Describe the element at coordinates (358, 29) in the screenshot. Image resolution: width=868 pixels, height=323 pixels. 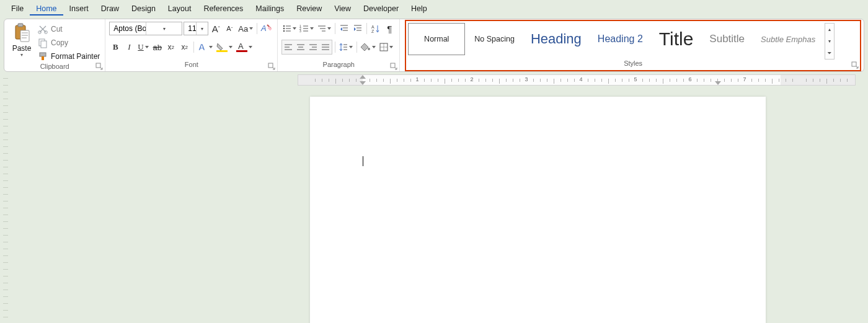
I see `increase-indent-button` at that location.